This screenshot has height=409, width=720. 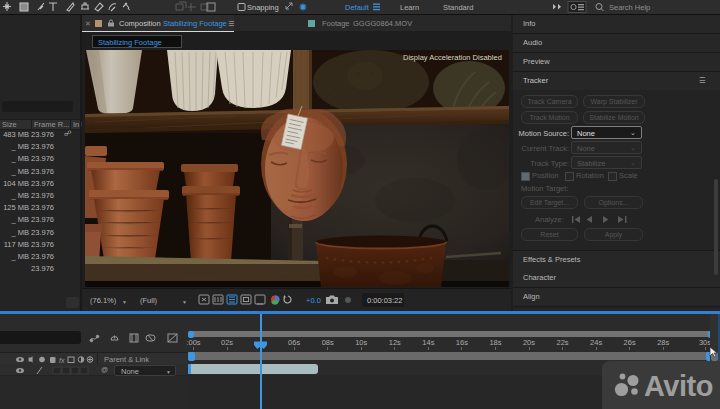 What do you see at coordinates (678, 386) in the screenshot?
I see `svg-text: Avito` at bounding box center [678, 386].